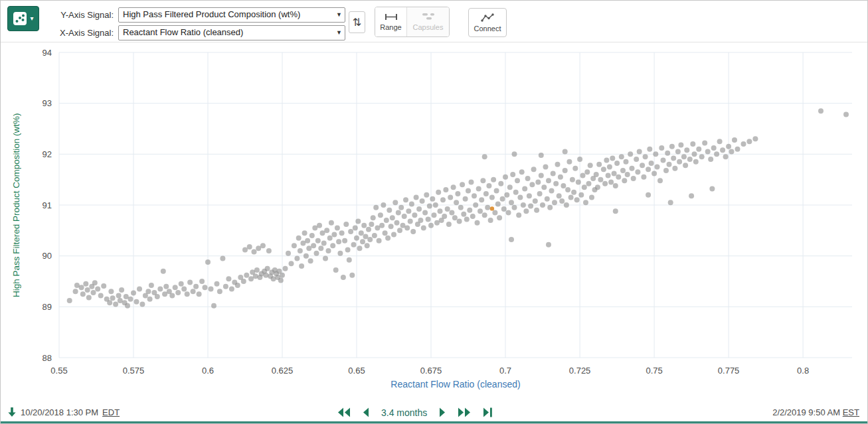 This screenshot has width=868, height=424. What do you see at coordinates (492, 208) in the screenshot?
I see `highlight-point` at bounding box center [492, 208].